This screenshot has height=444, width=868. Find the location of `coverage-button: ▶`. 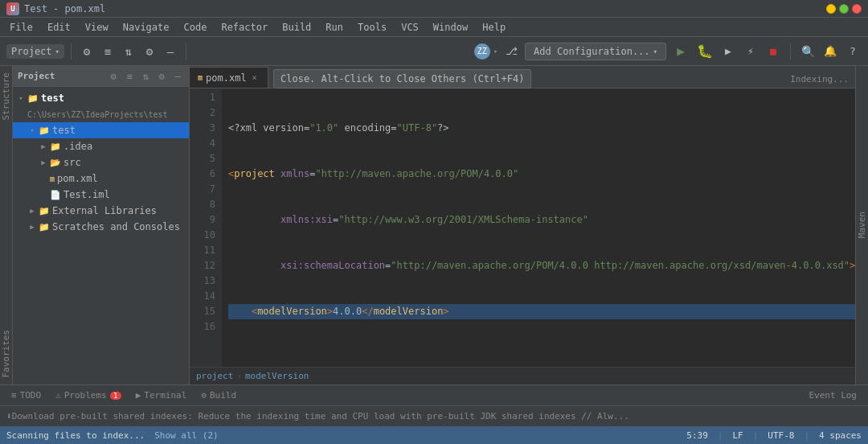

coverage-button: ▶ is located at coordinates (728, 51).